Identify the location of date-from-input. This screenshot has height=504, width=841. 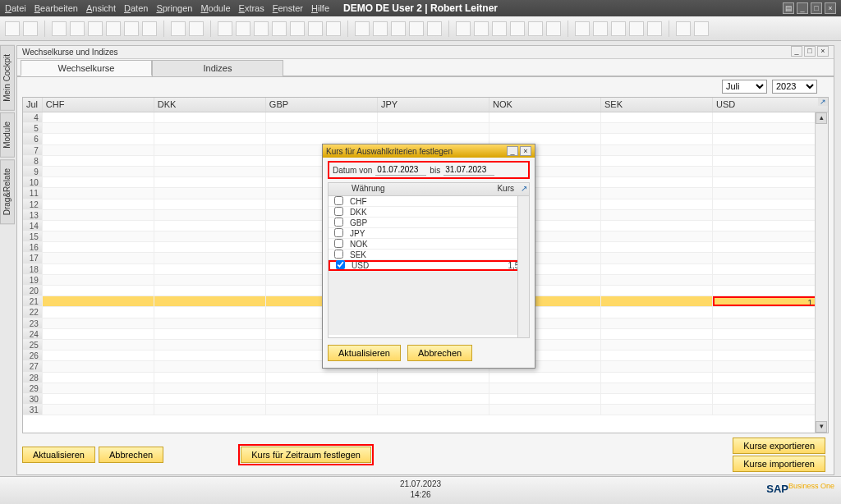
(401, 170).